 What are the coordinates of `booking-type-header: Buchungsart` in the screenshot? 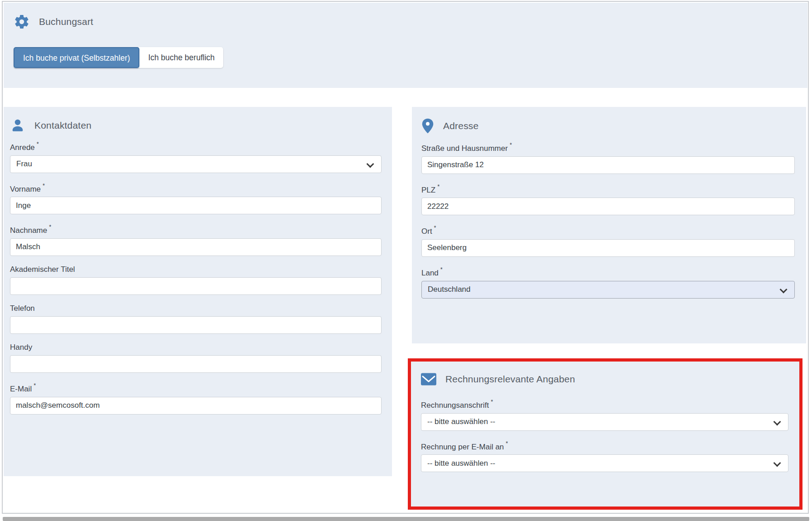 It's located at (406, 16).